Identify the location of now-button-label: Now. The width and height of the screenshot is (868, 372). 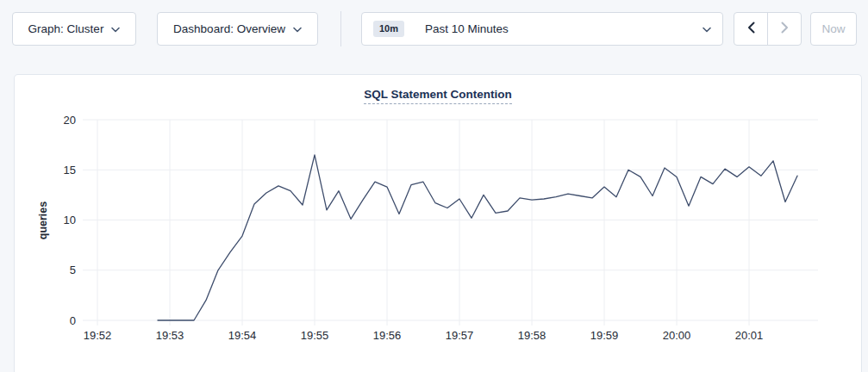
(833, 29).